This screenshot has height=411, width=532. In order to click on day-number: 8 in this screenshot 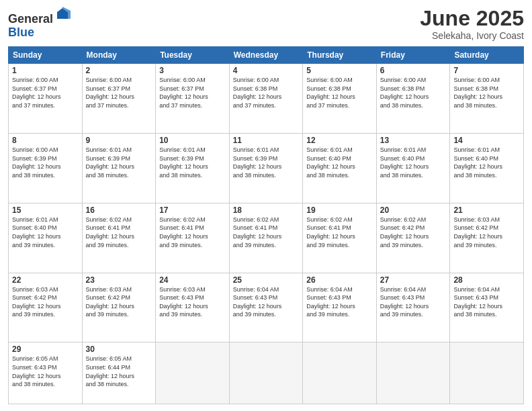, I will do `click(46, 140)`.